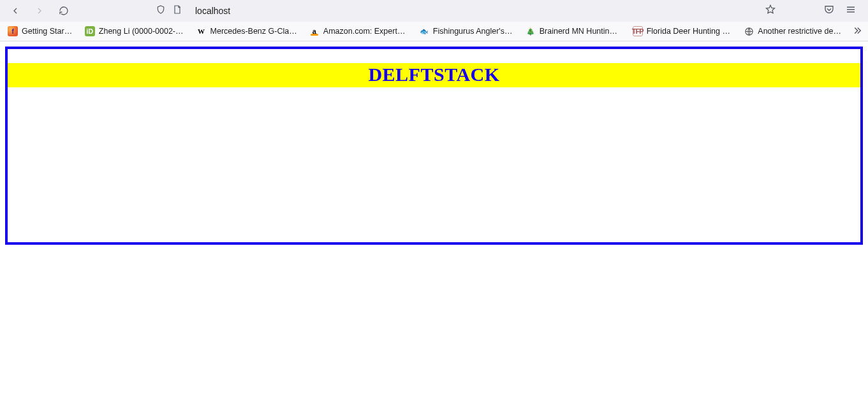 This screenshot has height=399, width=868. I want to click on wikipedia-icon: W, so click(202, 31).